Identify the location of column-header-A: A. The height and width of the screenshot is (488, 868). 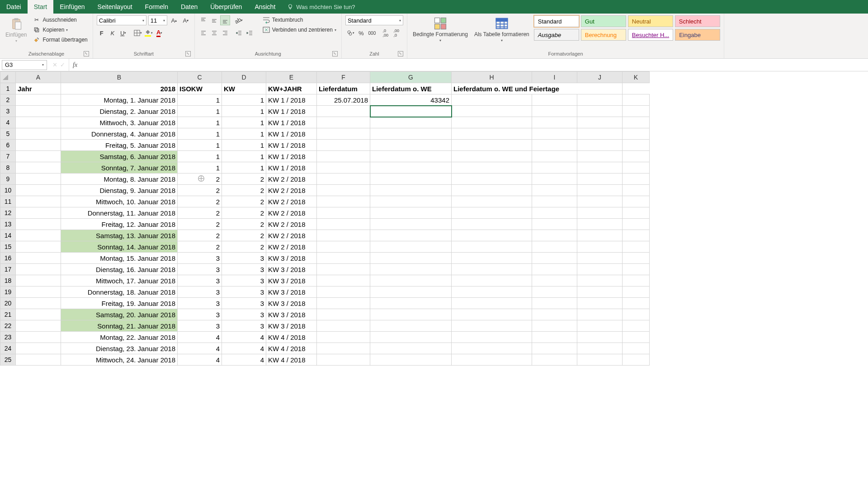
(38, 78).